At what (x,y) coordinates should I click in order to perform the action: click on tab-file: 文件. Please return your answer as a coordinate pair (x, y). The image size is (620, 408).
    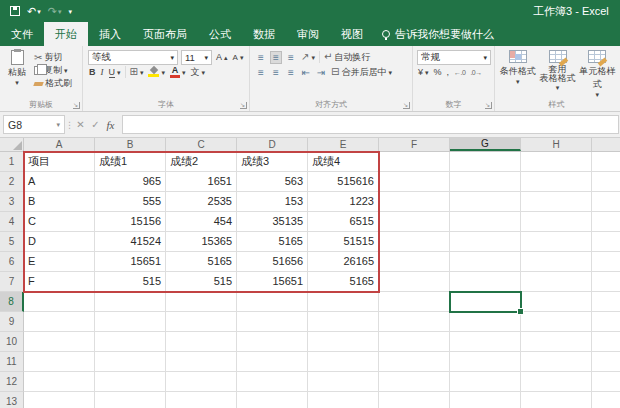
    Looking at the image, I should click on (22, 34).